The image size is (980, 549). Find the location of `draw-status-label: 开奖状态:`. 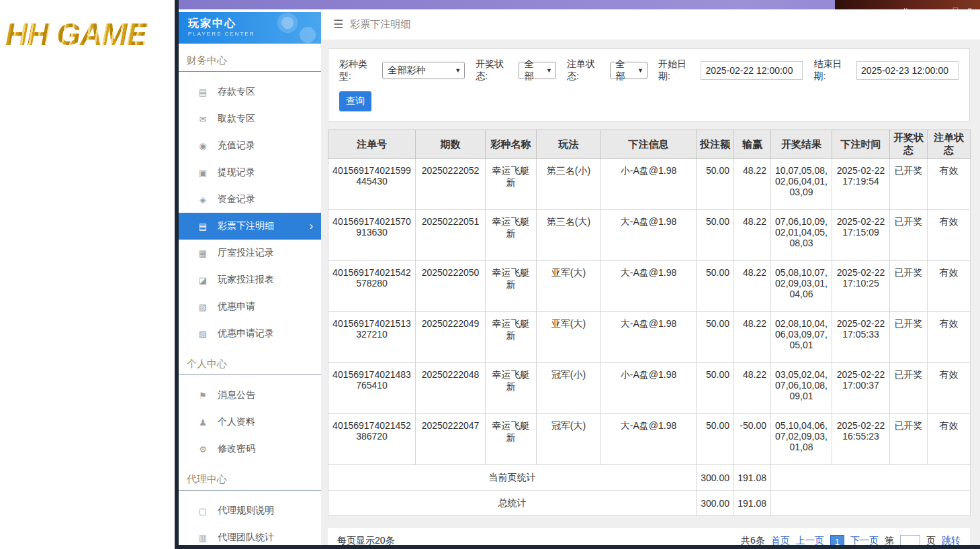

draw-status-label: 开奖状态: is located at coordinates (495, 70).